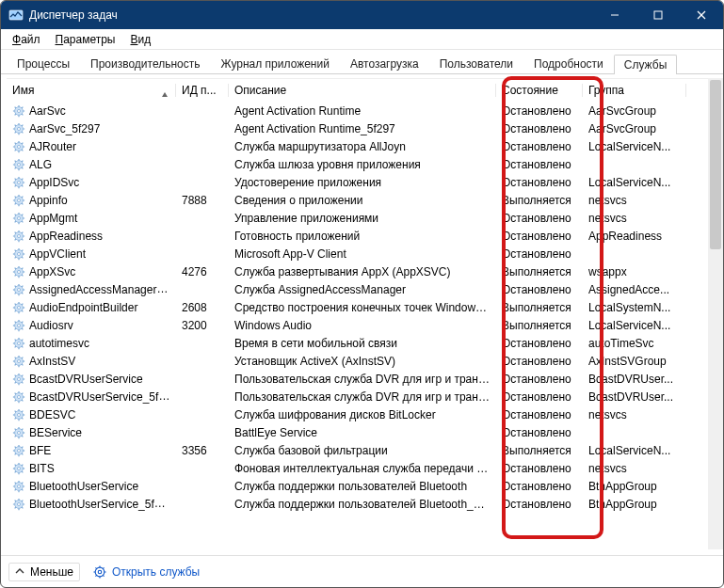 The height and width of the screenshot is (588, 724). I want to click on service-group: netsvcs, so click(635, 469).